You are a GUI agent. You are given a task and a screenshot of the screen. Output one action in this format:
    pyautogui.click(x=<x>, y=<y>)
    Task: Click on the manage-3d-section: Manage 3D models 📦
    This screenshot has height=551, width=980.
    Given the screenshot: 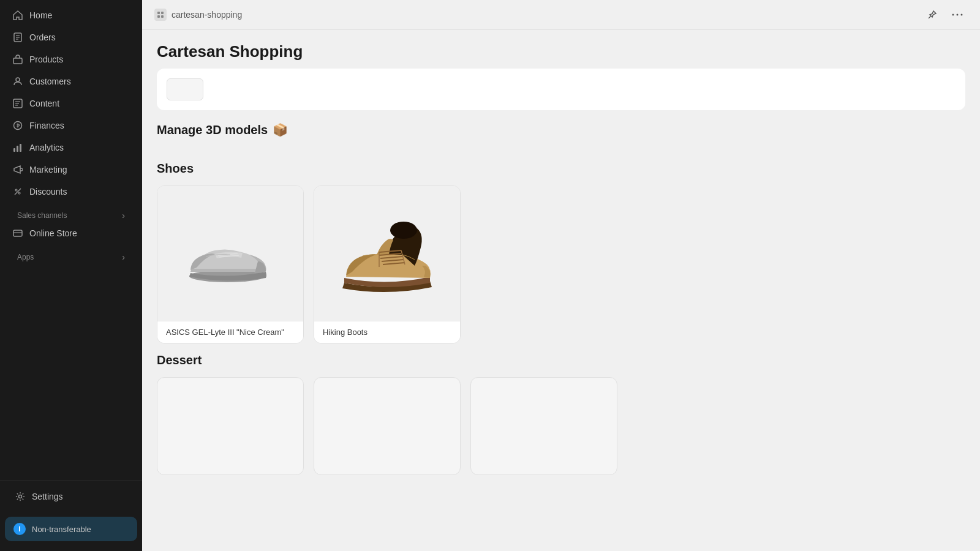 What is the action you would take?
    pyautogui.click(x=561, y=142)
    